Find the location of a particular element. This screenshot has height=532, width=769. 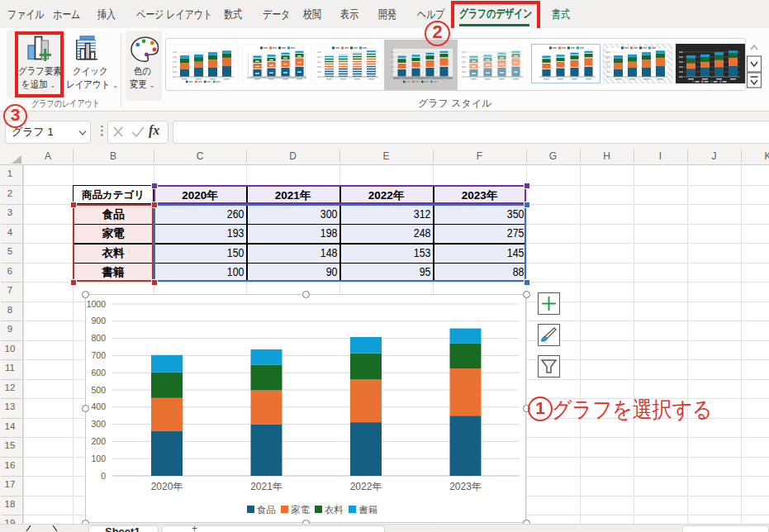

svg-text: 900 is located at coordinates (98, 321).